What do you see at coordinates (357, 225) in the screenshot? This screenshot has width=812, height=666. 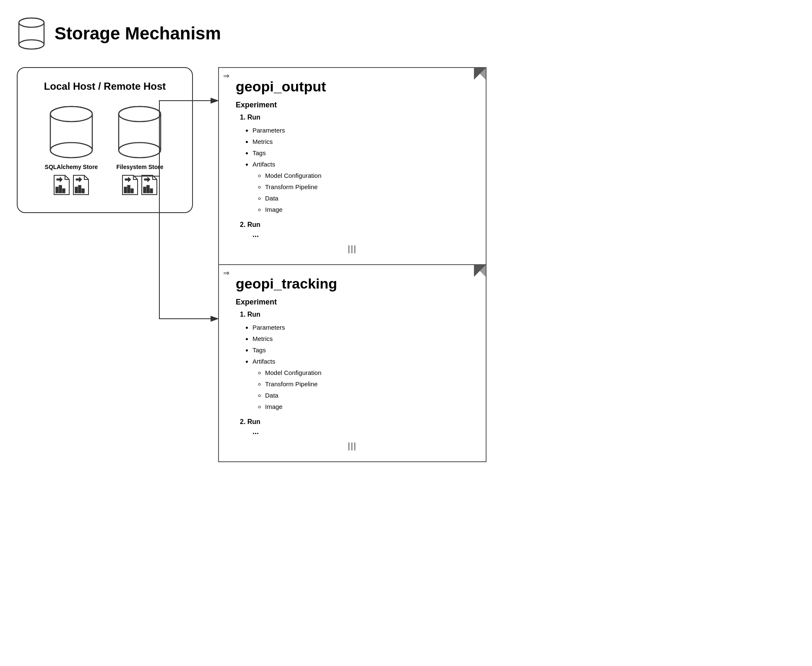 I see `geopi-output-run2-label: 2. Run` at bounding box center [357, 225].